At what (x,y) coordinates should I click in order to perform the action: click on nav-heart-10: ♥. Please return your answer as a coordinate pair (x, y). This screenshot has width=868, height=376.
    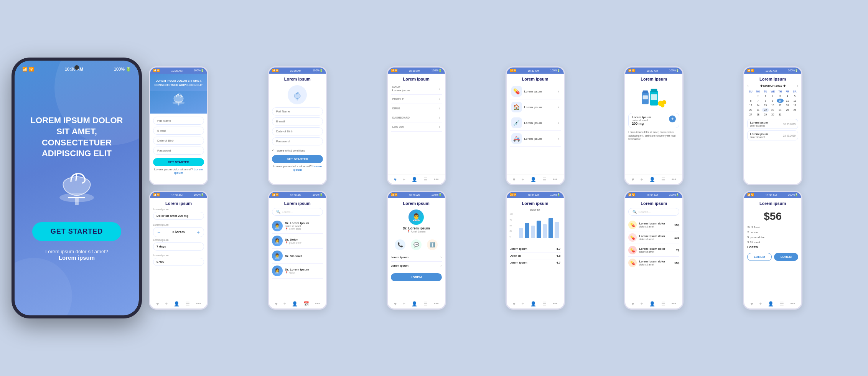
    Looking at the image, I should click on (514, 304).